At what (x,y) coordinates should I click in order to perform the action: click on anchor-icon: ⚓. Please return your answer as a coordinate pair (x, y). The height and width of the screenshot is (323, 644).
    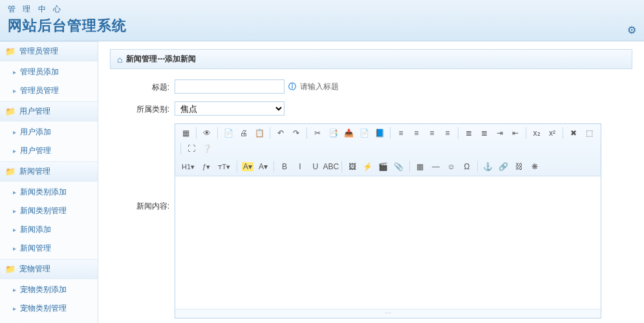
    Looking at the image, I should click on (488, 167).